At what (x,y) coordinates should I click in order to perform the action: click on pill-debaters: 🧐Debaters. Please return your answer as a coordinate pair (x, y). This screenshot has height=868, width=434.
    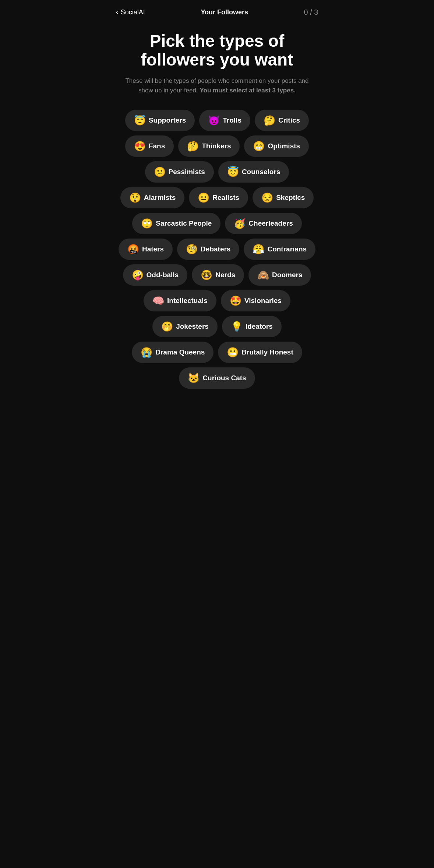
    Looking at the image, I should click on (208, 249).